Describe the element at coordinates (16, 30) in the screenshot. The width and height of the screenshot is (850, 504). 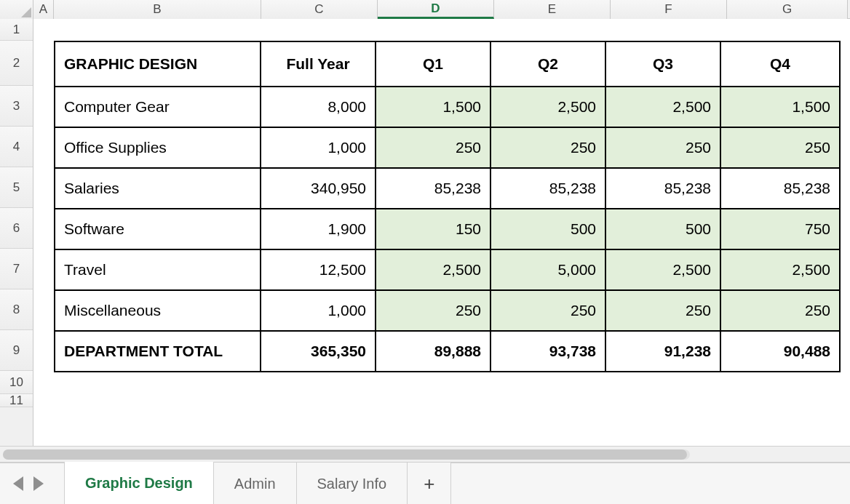
I see `row-header-1: 1` at that location.